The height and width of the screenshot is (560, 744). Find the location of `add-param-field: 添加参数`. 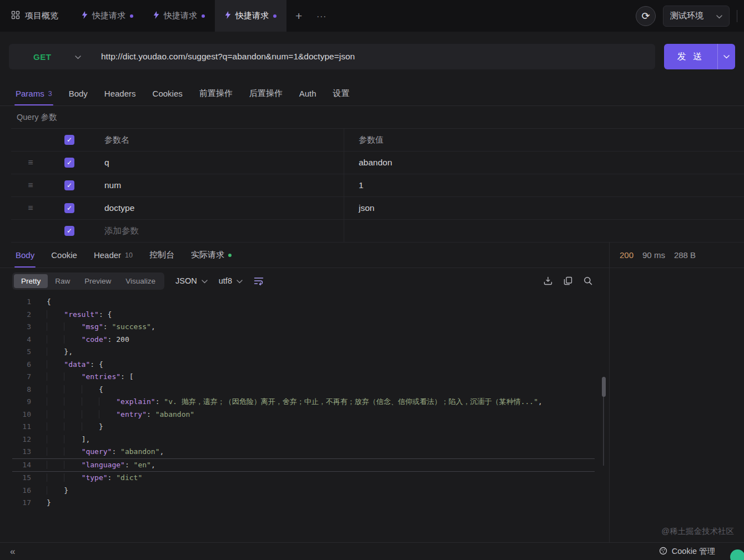

add-param-field: 添加参数 is located at coordinates (217, 231).